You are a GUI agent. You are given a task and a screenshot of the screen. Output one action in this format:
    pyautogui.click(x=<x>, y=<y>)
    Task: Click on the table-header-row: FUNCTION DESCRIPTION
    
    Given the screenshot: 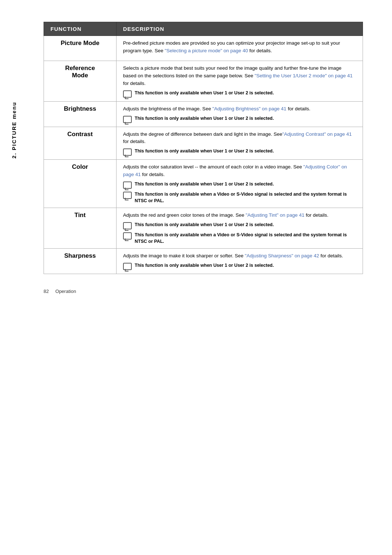 What is the action you would take?
    pyautogui.click(x=203, y=29)
    